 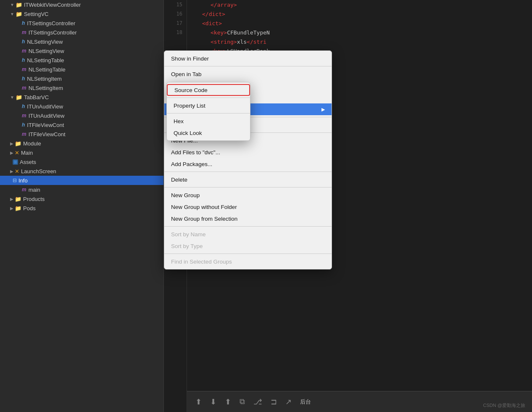 What do you see at coordinates (213, 402) in the screenshot?
I see `toolbar-icon-2: ⬇` at bounding box center [213, 402].